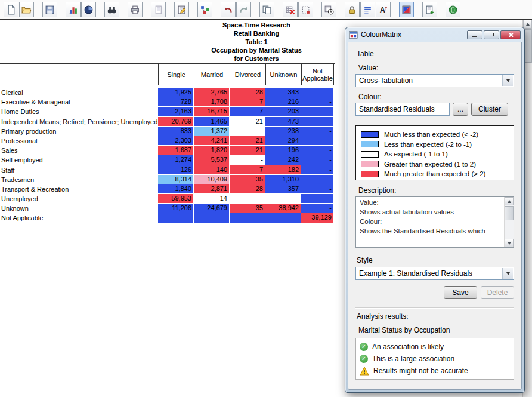 The height and width of the screenshot is (397, 532). I want to click on chart-button, so click(73, 10).